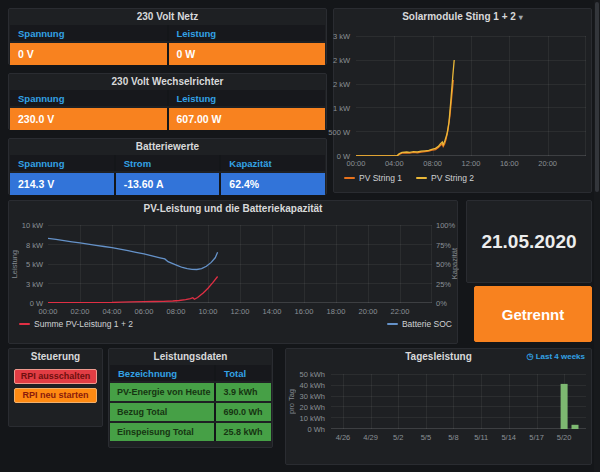 The width and height of the screenshot is (600, 472). What do you see at coordinates (273, 163) in the screenshot?
I see `column-header-kapazitaet: Kapazität` at bounding box center [273, 163].